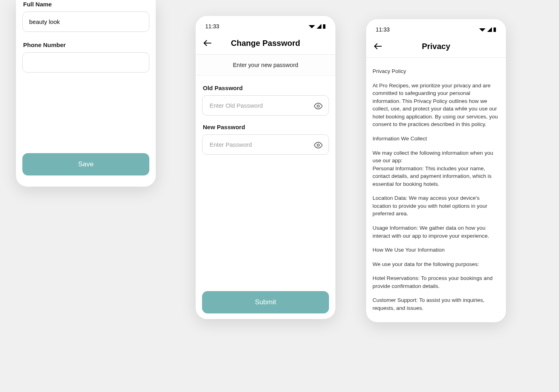 The width and height of the screenshot is (559, 392). I want to click on privacy-paragraph: How We Use Your Information, so click(436, 250).